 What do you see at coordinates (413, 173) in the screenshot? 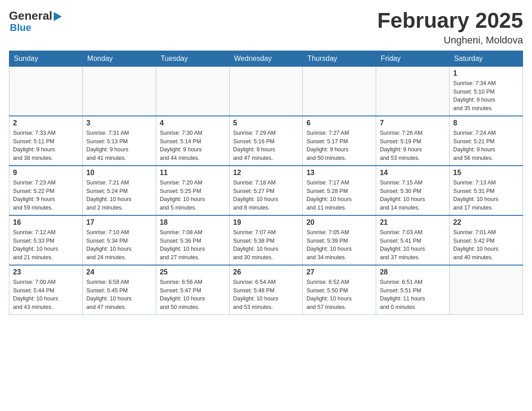
I see `day-number: 14` at bounding box center [413, 173].